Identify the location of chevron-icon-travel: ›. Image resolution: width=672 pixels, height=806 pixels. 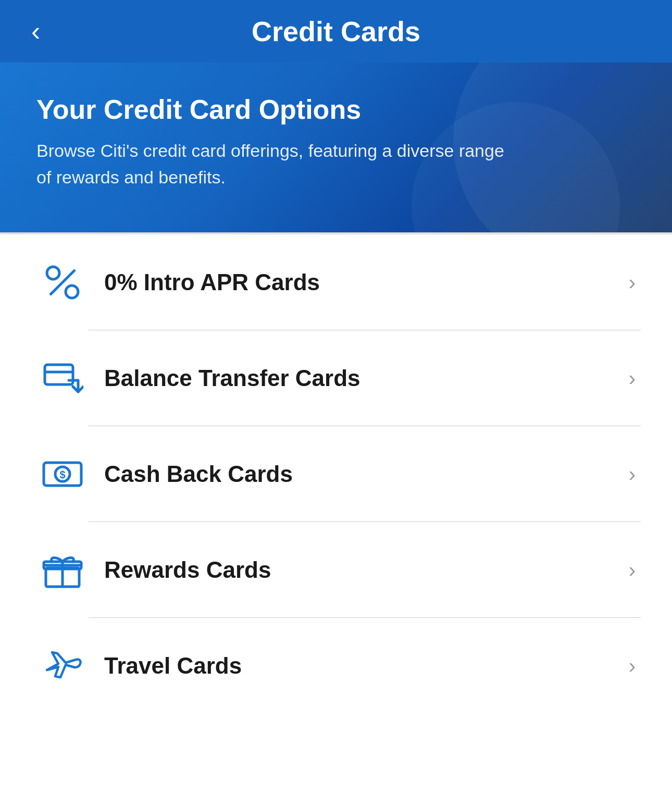
(632, 666).